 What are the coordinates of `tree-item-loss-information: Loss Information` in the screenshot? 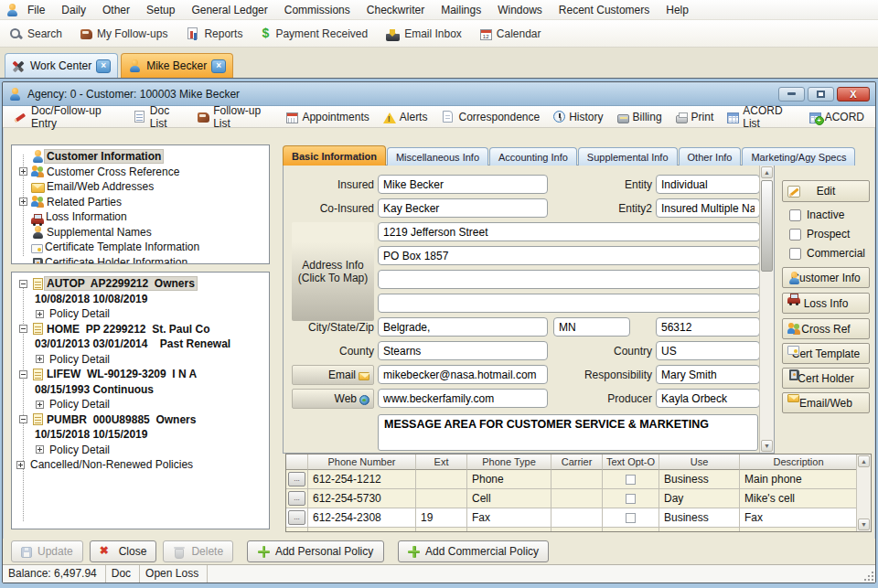 It's located at (142, 218).